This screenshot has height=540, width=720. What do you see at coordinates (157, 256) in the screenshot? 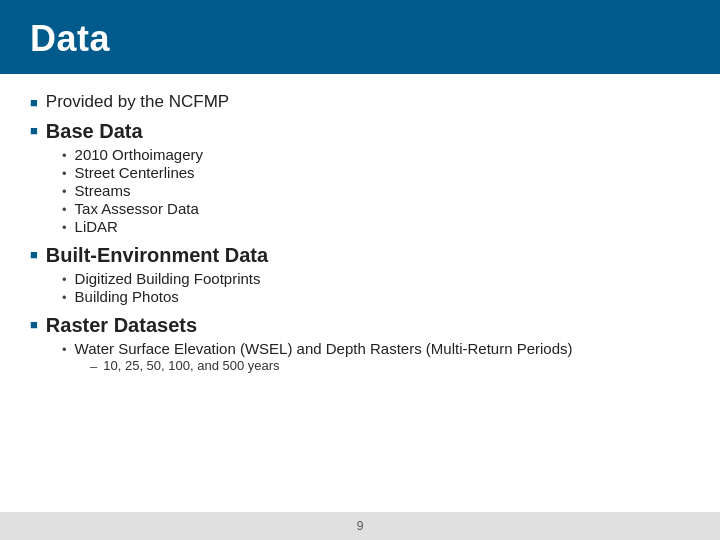
I see `built-env-label: Built-Environment Data` at bounding box center [157, 256].